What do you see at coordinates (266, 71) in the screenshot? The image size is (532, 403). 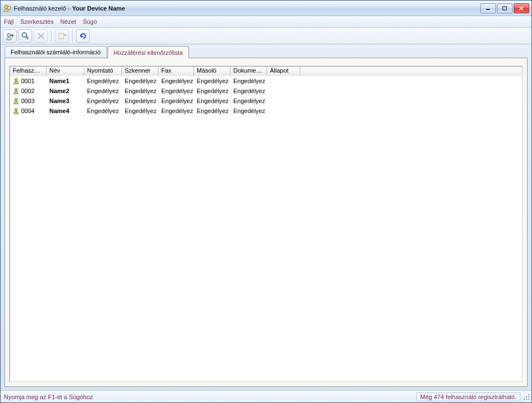 I see `listview-header: Felhasználó Név Nyomtató Szkenner Fax Má…` at bounding box center [266, 71].